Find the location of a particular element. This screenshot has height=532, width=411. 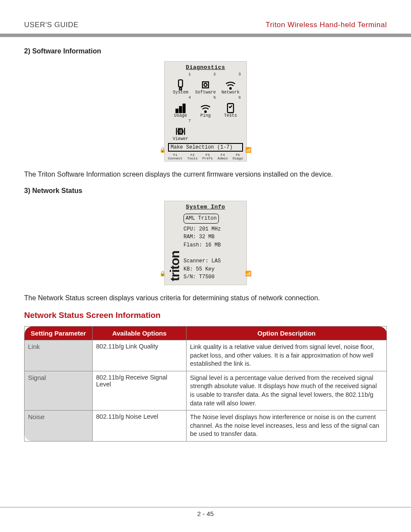

system-info-title: System Info is located at coordinates (206, 207).